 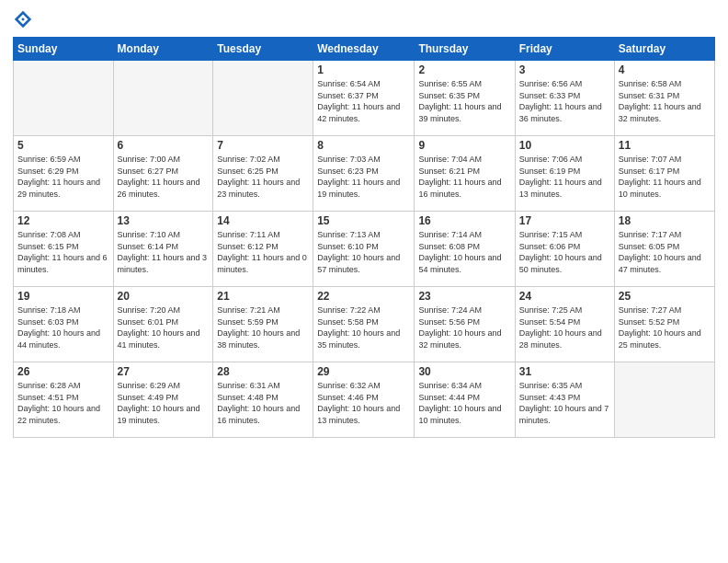 I want to click on day-info: Sunrise: 7:18 AM Sunset: 6:03 PM Dayligh…, so click(x=63, y=327).